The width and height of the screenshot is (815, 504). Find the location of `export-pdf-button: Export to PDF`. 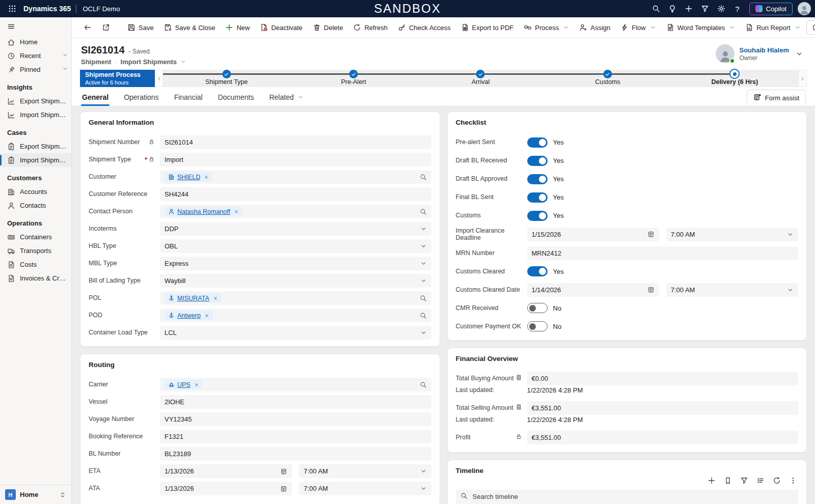

export-pdf-button: Export to PDF is located at coordinates (487, 27).